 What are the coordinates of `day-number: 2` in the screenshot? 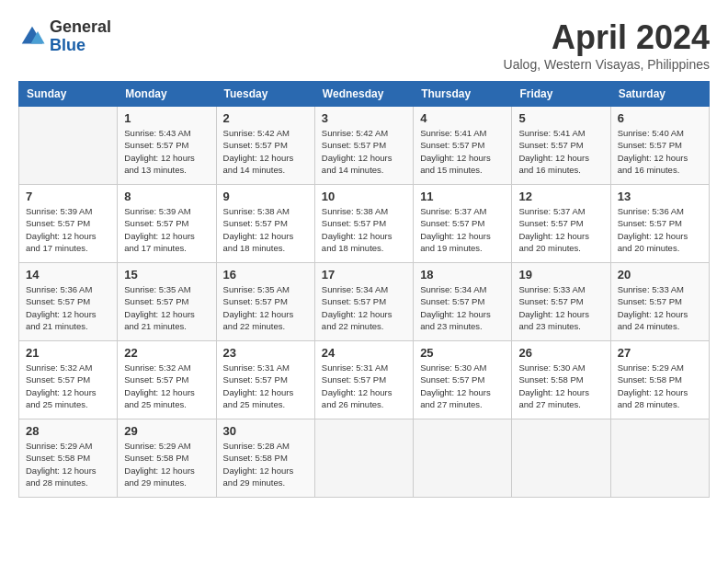 It's located at (266, 118).